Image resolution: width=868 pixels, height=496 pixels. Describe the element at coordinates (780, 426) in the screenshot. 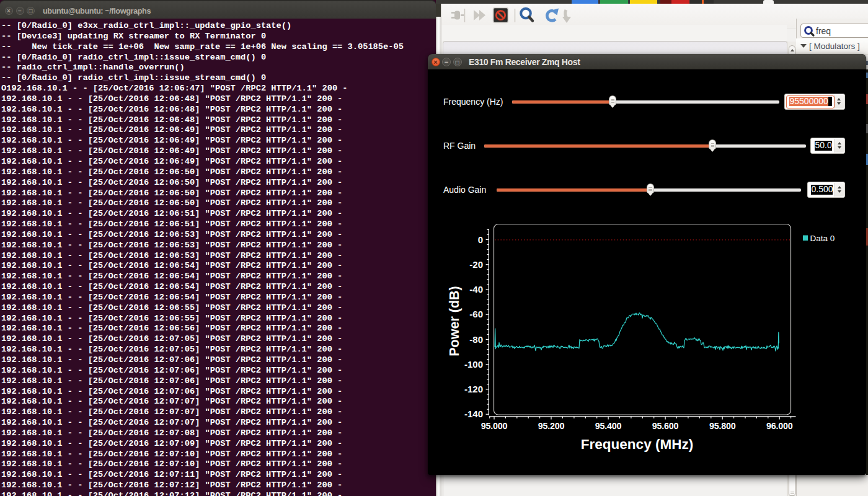

I see `svg-text: 96.000` at that location.